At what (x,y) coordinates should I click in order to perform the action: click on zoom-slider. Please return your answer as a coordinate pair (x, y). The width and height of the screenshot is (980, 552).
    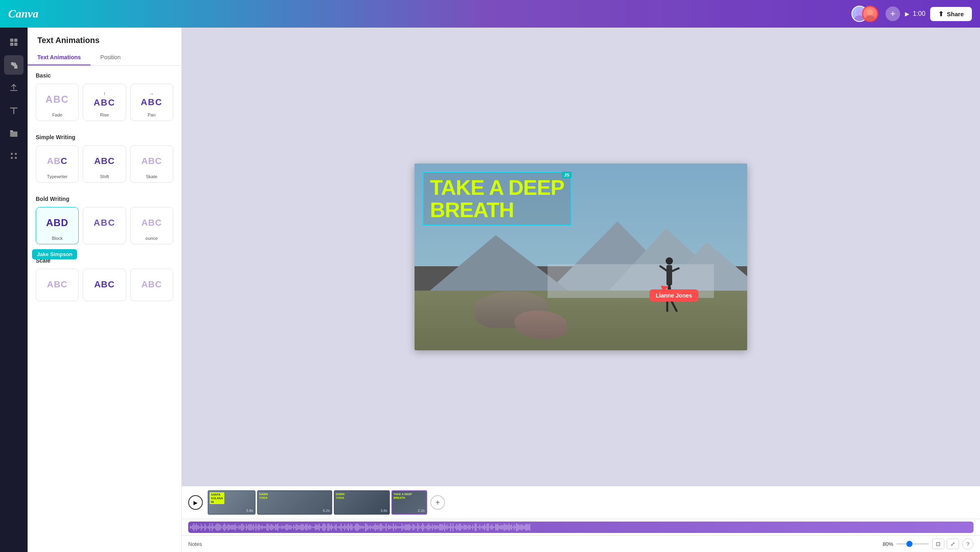
    Looking at the image, I should click on (913, 544).